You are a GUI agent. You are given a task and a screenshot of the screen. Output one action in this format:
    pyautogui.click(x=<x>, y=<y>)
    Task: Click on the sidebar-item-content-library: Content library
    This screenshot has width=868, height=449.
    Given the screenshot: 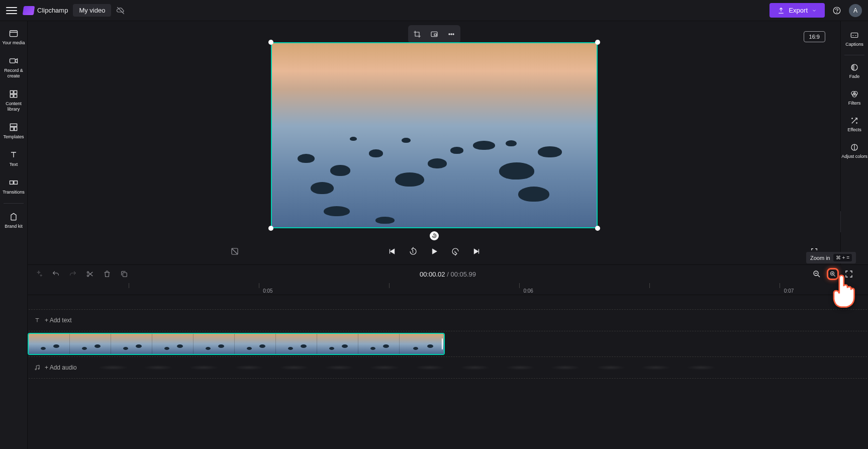 What is the action you would take?
    pyautogui.click(x=14, y=101)
    